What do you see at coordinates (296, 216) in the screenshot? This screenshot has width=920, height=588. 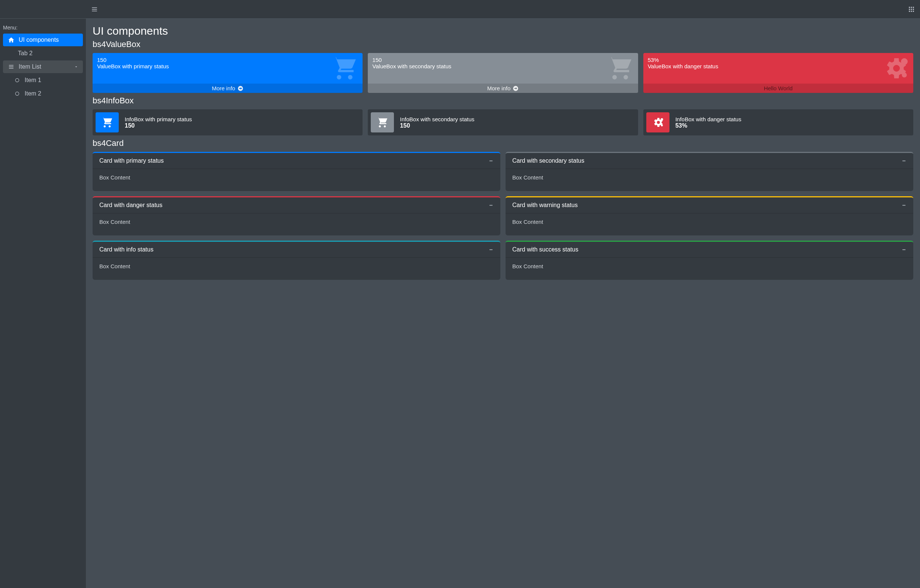 I see `card-danger: Card with danger status Box Content` at bounding box center [296, 216].